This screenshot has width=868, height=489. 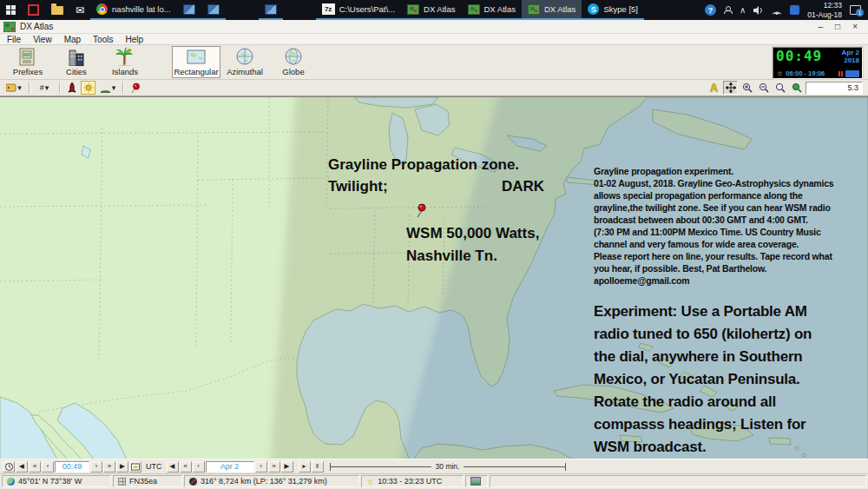 What do you see at coordinates (746, 88) in the screenshot?
I see `zoom-in-button` at bounding box center [746, 88].